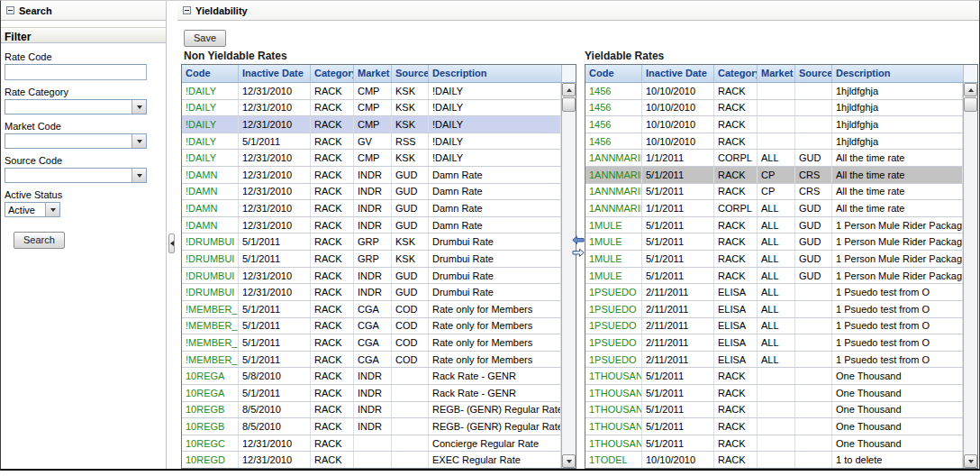 The width and height of the screenshot is (980, 476). Describe the element at coordinates (205, 38) in the screenshot. I see `save-button: Save` at that location.